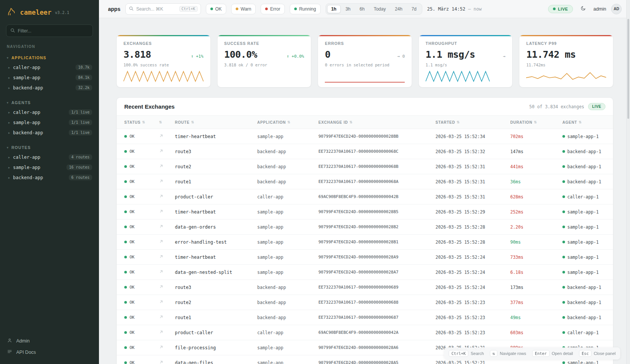 This screenshot has height=364, width=630. I want to click on column-header-route: ROUTE ⇅, so click(216, 122).